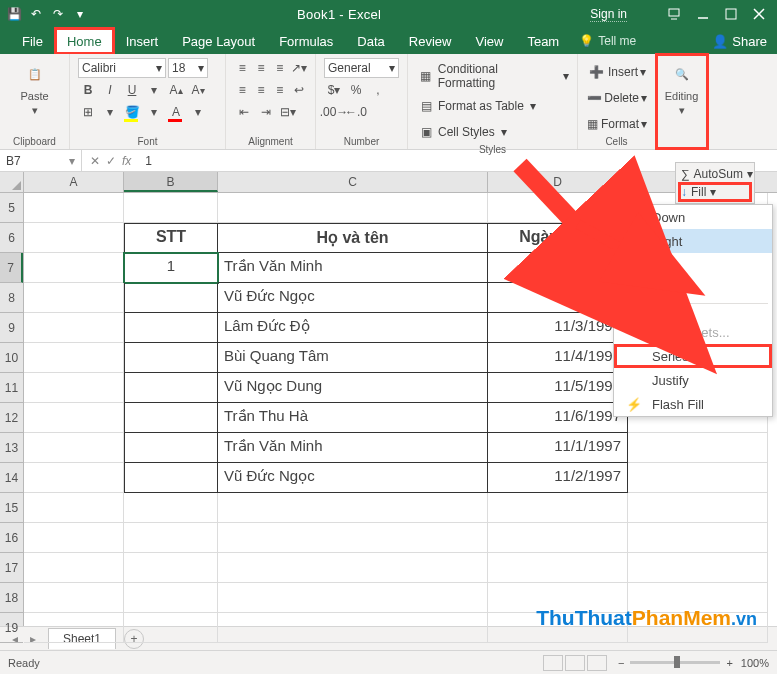  Describe the element at coordinates (132, 90) in the screenshot. I see `underline-button: U` at that location.